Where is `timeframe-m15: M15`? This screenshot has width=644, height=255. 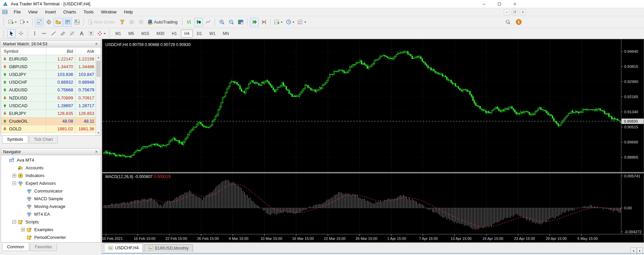
timeframe-m15: M15 is located at coordinates (145, 34).